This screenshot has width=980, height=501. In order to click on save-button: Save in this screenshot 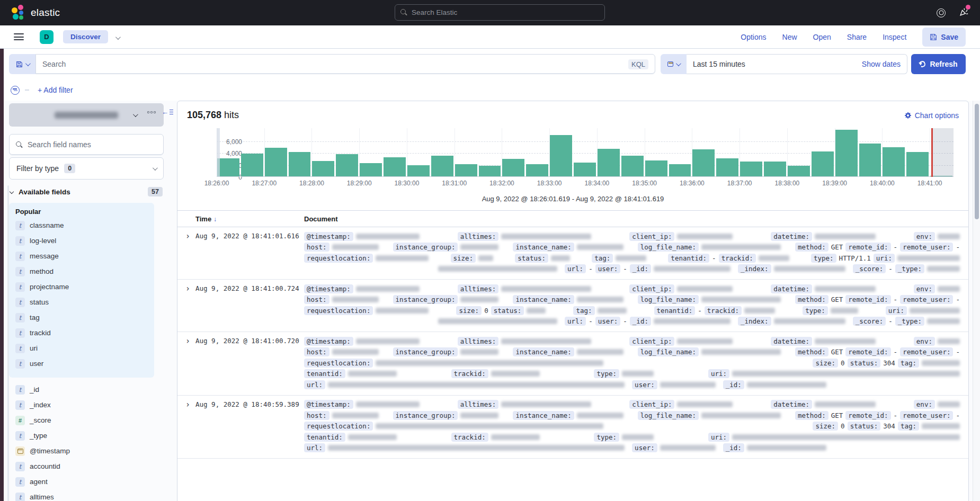, I will do `click(944, 37)`.